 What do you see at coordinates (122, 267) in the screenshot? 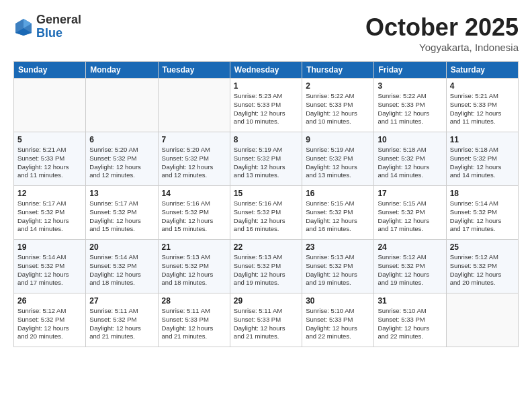
I see `calendar-cell: 20Sunrise: 5:14 AMSunset: 5:32 PMDayligh…` at bounding box center [122, 267].